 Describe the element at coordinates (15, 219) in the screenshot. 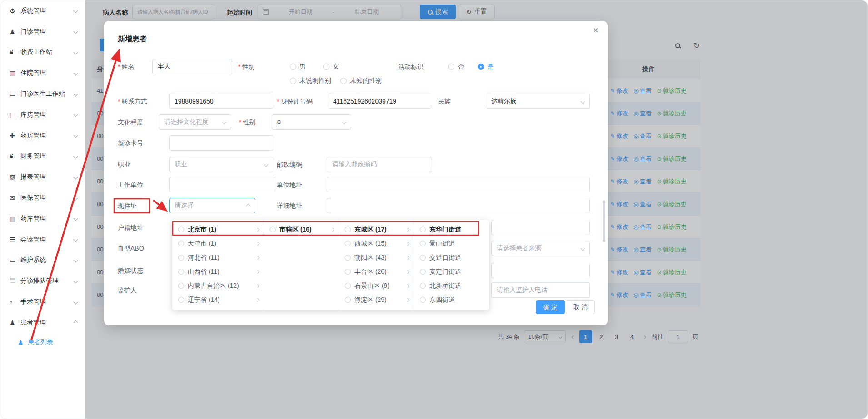

I see `grid-icon: ▦` at that location.